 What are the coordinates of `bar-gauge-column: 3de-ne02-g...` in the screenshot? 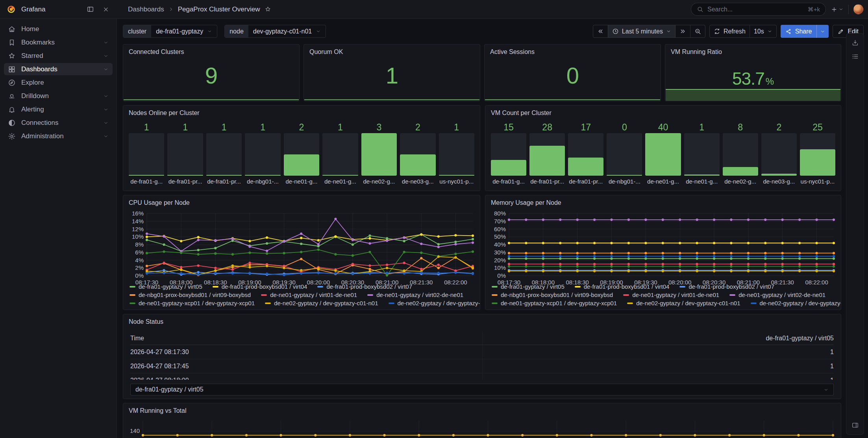 It's located at (379, 154).